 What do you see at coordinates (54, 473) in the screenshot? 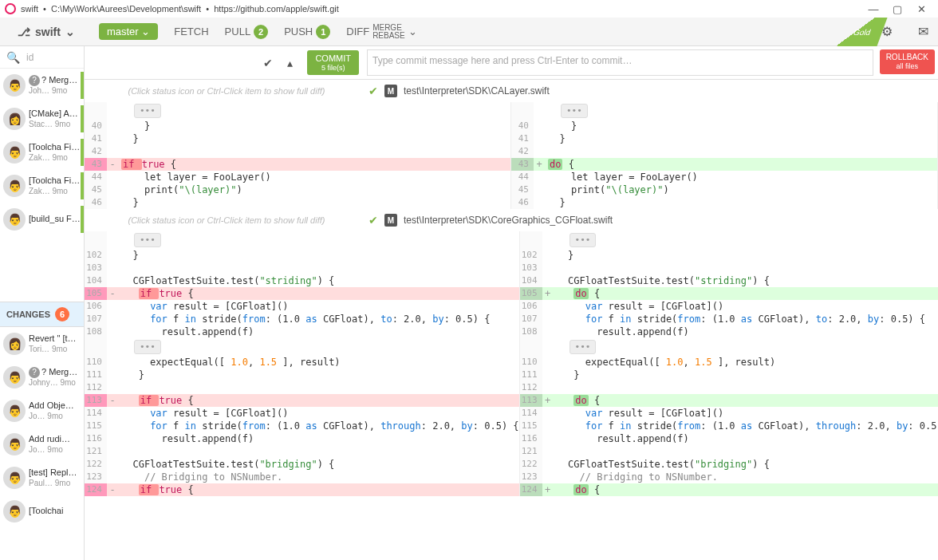
I see `commit-title: [test] Replac…` at bounding box center [54, 473].